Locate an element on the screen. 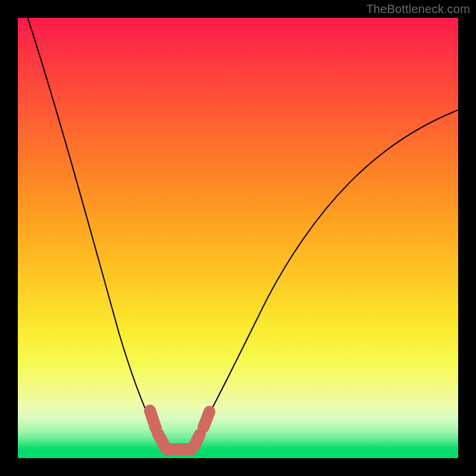  watermark-text: TheBottleneck.com is located at coordinates (418, 10).